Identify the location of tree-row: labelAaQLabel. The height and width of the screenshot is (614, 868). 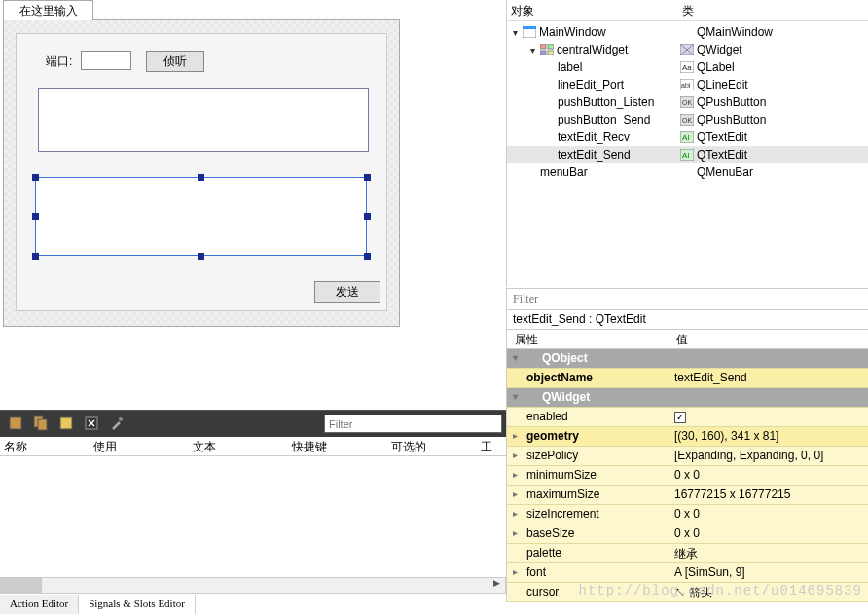
(687, 67).